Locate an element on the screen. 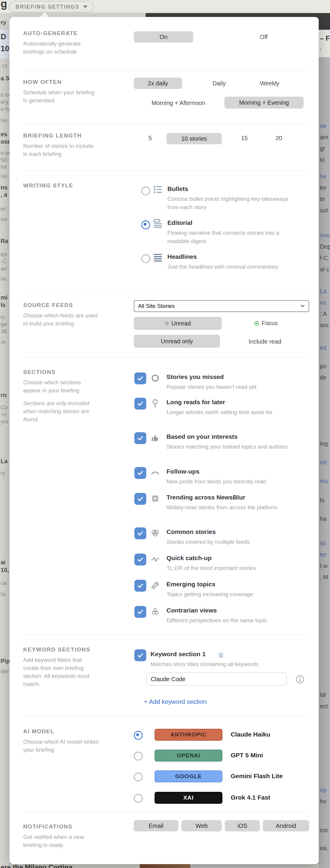 This screenshot has height=868, width=330. time-morning-evening-button: Morning + Evening is located at coordinates (264, 102).